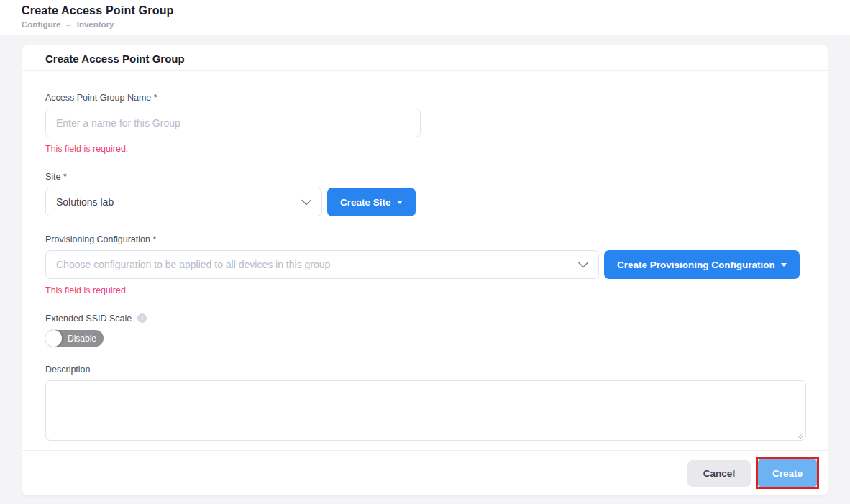 The height and width of the screenshot is (504, 850). What do you see at coordinates (425, 290) in the screenshot?
I see `provisioning-error: This field is required.` at bounding box center [425, 290].